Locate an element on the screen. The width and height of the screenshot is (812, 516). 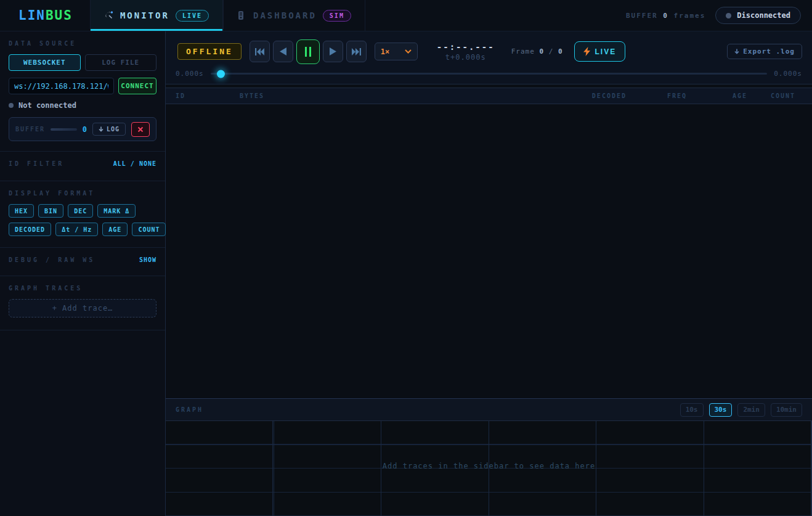
section-graph-traces: GRAPH TRACES + Add trace… is located at coordinates (83, 303).